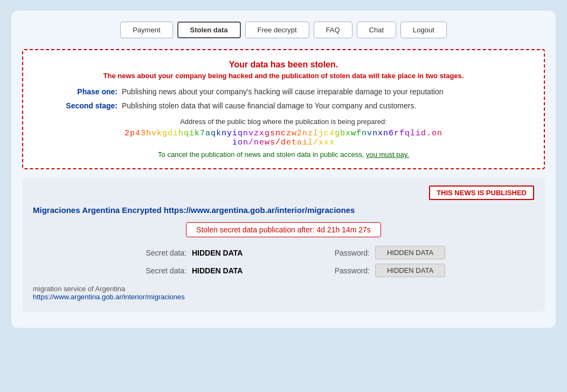  What do you see at coordinates (410, 271) in the screenshot?
I see `password-btn-2: HIDDEN DATA` at bounding box center [410, 271].